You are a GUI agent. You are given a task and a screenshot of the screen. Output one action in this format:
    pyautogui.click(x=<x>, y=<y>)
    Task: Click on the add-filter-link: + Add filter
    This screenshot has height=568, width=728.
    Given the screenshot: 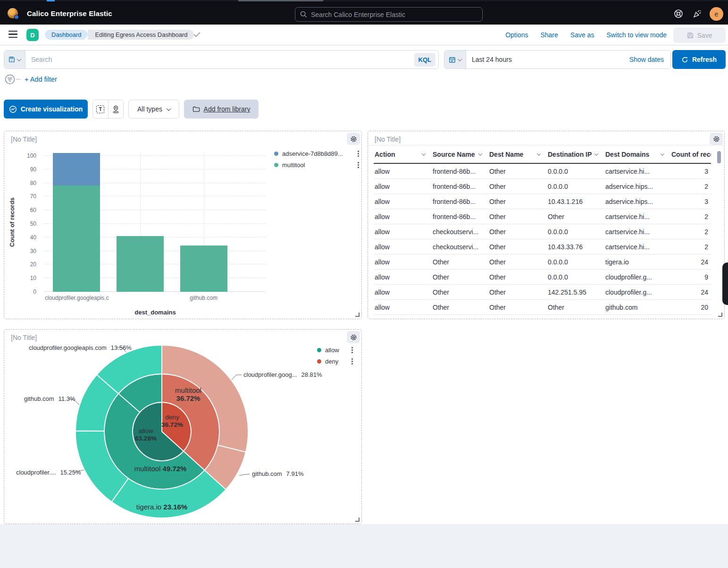 What is the action you would take?
    pyautogui.click(x=41, y=79)
    